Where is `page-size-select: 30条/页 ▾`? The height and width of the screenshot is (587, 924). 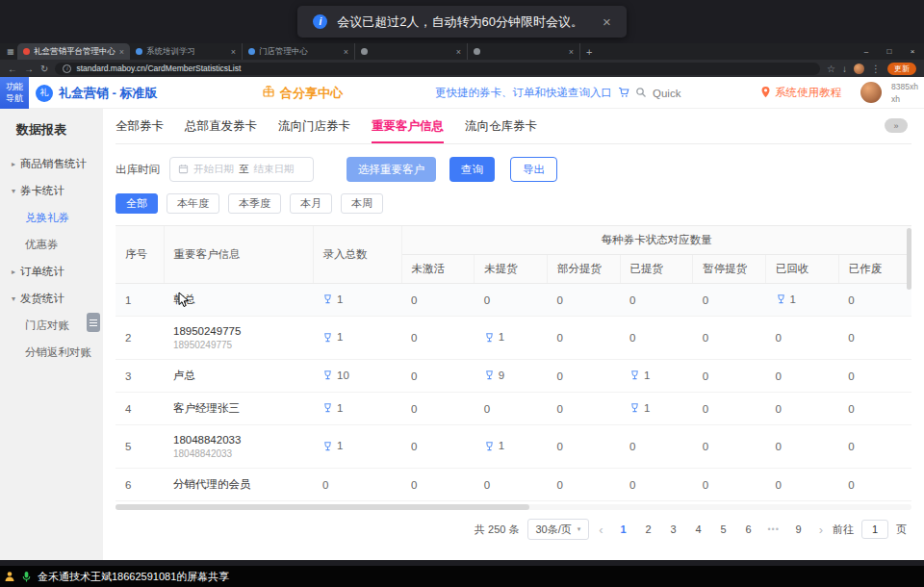
page-size-select: 30条/页 ▾ is located at coordinates (558, 529).